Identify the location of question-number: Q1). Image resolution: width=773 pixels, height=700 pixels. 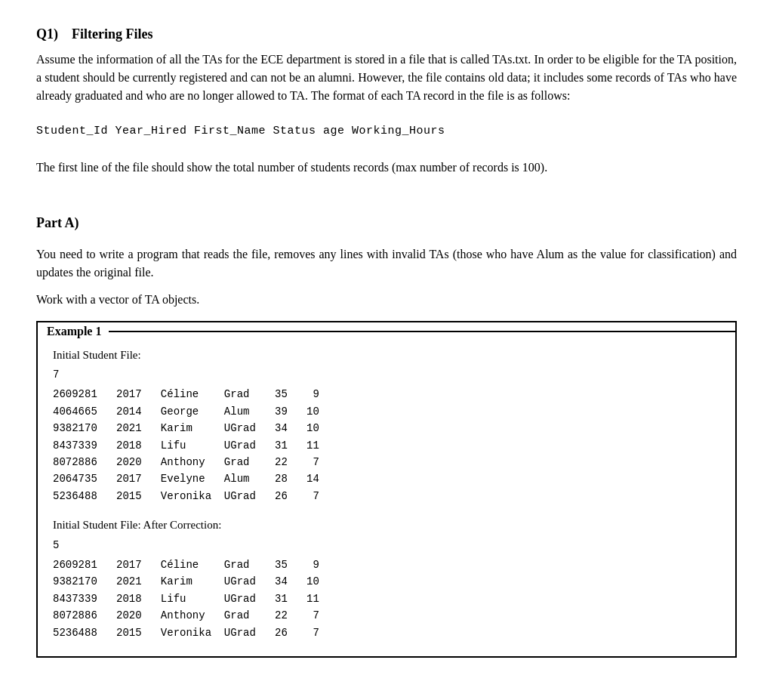
(47, 34).